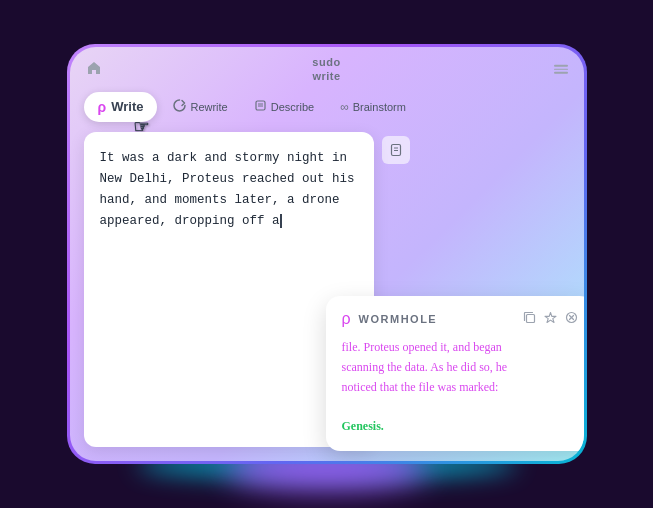 The width and height of the screenshot is (653, 508). What do you see at coordinates (121, 107) in the screenshot?
I see `write-button: ρ Write ☞` at bounding box center [121, 107].